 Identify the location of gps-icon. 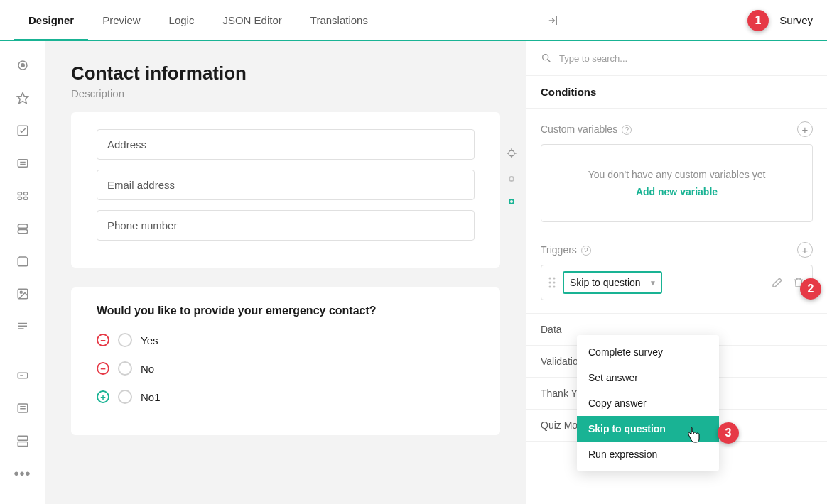
(512, 153).